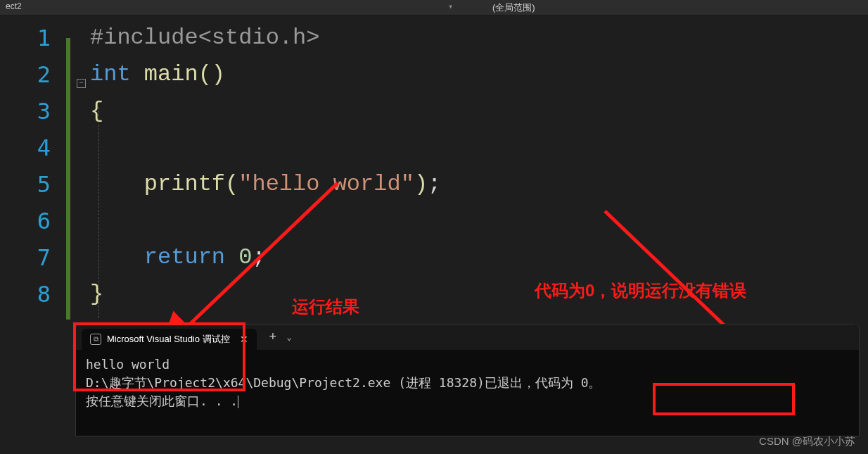 The width and height of the screenshot is (868, 454). Describe the element at coordinates (266, 75) in the screenshot. I see `code-line: int main()` at that location.